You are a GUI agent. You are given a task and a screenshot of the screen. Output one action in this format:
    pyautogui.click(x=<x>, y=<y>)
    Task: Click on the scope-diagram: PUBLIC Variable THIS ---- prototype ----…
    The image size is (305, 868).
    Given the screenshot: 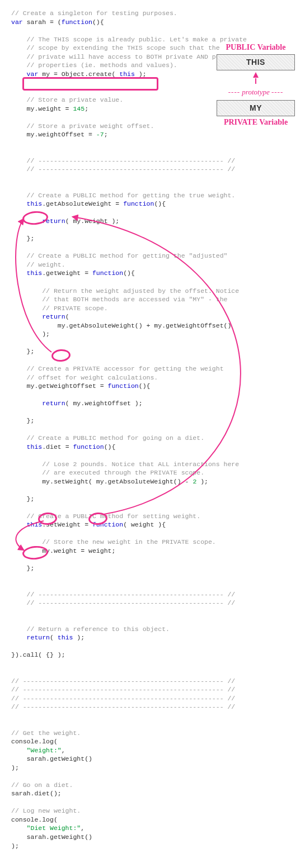 What is the action you would take?
    pyautogui.click(x=256, y=85)
    